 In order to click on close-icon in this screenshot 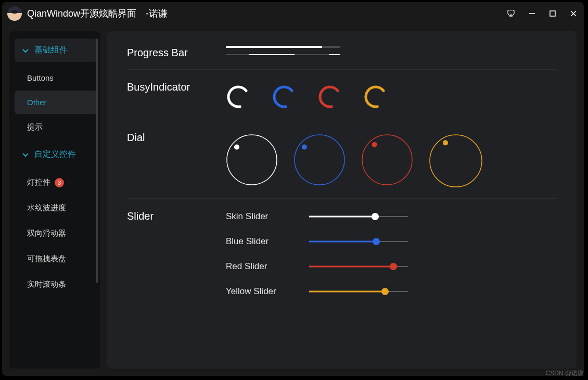, I will do `click(573, 14)`.